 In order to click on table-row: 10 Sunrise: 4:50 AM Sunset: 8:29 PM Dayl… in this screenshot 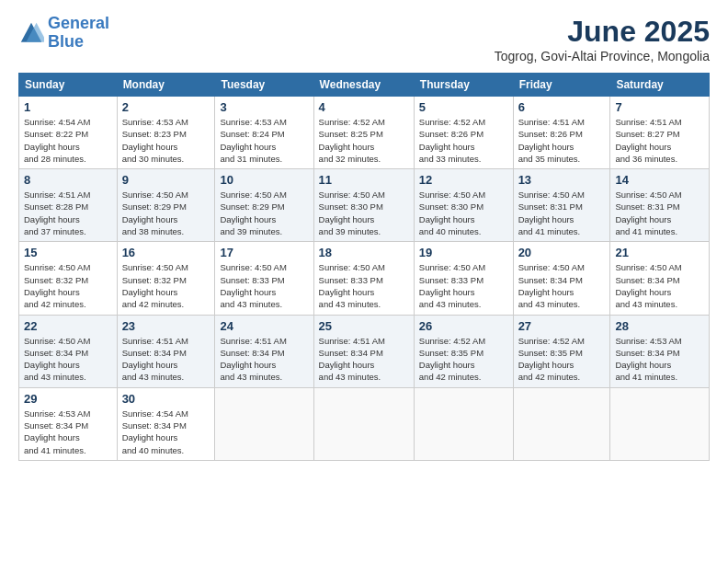, I will do `click(265, 206)`.